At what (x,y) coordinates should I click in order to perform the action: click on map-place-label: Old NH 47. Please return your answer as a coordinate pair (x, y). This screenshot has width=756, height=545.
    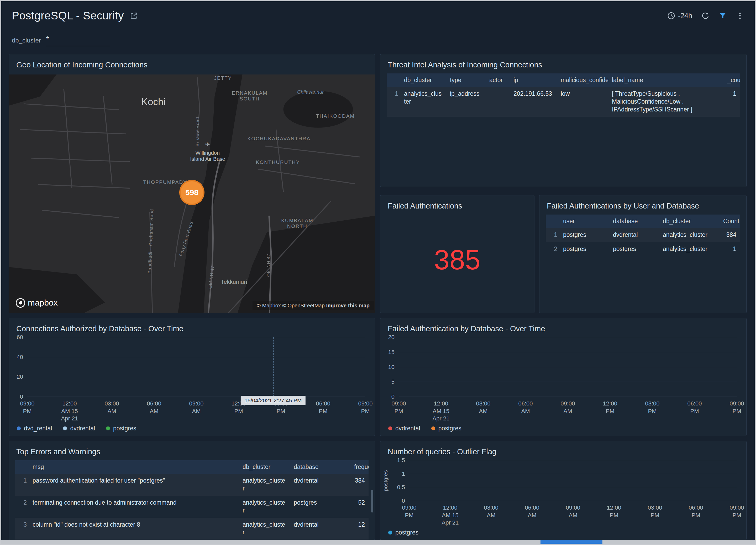
    Looking at the image, I should click on (212, 277).